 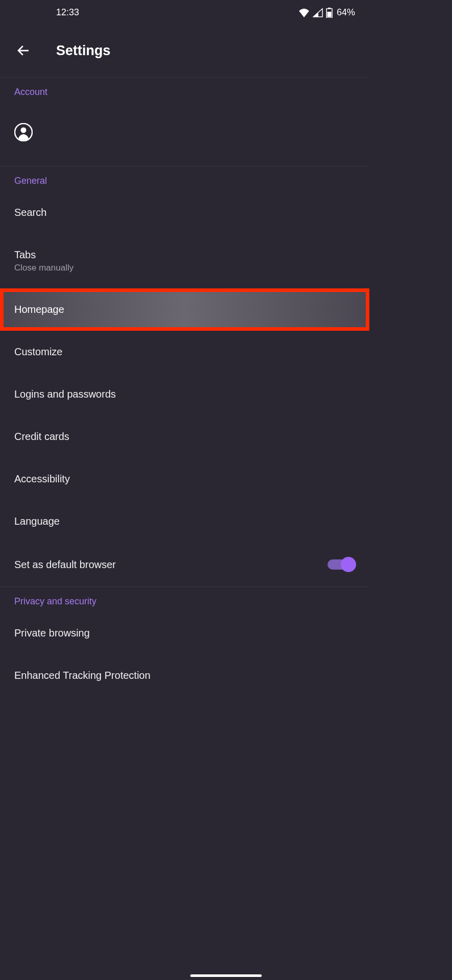 I want to click on battery-icon, so click(x=330, y=13).